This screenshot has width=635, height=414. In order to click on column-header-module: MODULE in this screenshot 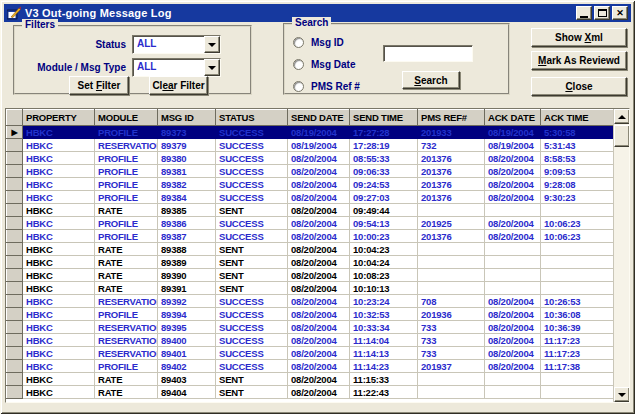, I will do `click(126, 118)`.